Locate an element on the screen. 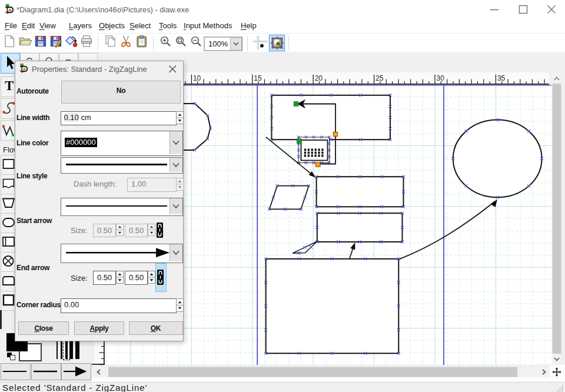  svg-text: 20 is located at coordinates (319, 78).